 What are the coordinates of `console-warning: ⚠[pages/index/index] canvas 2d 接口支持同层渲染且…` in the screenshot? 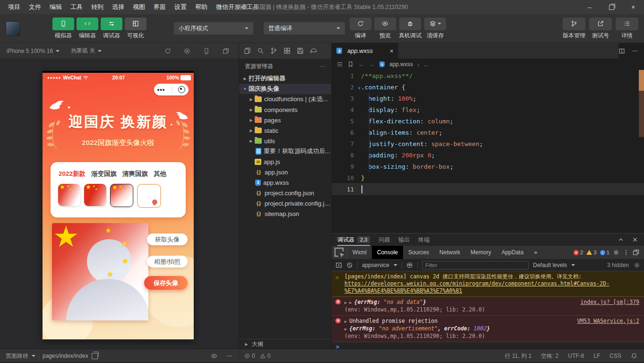 It's located at (488, 284).